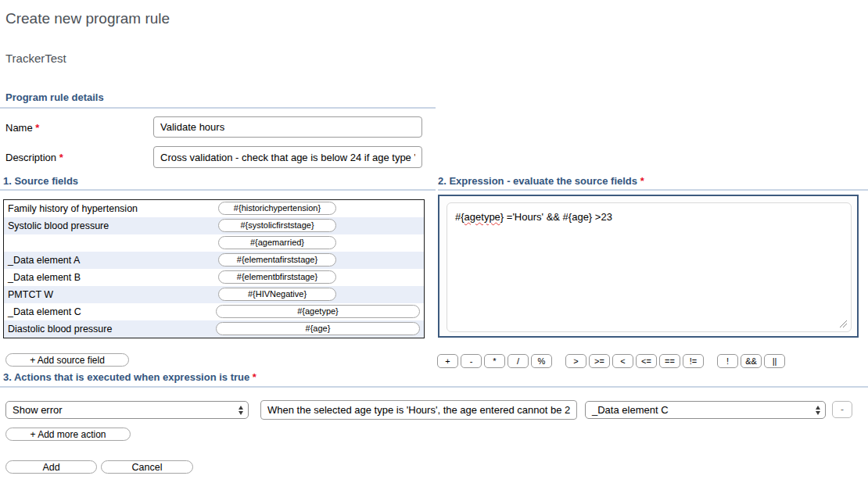  What do you see at coordinates (214, 269) in the screenshot?
I see `source-fields-table: Family history of hypertension#{historic…` at bounding box center [214, 269].